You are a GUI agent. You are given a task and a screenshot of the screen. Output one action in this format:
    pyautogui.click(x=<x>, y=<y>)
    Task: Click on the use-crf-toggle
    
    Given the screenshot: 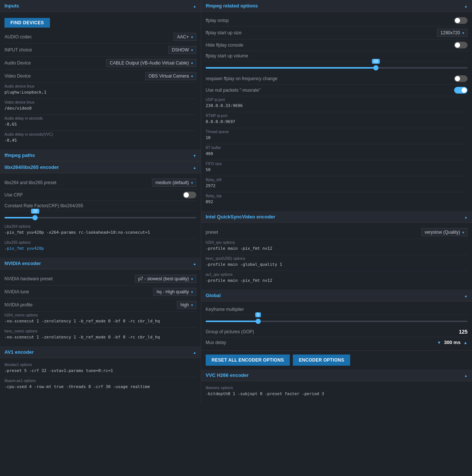 What is the action you would take?
    pyautogui.click(x=190, y=195)
    